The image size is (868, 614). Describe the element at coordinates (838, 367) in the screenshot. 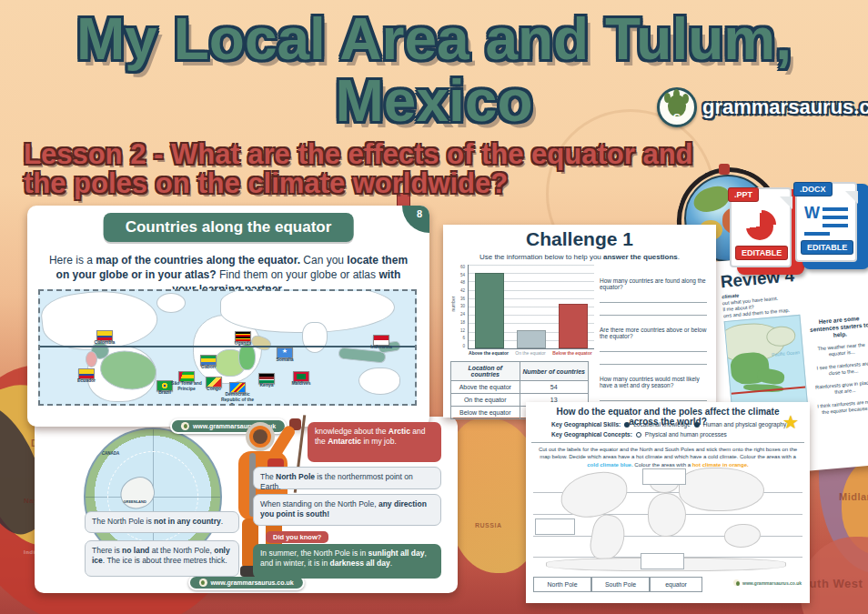

I see `review-sentence-starters: Here are some sentences starters to help…` at that location.